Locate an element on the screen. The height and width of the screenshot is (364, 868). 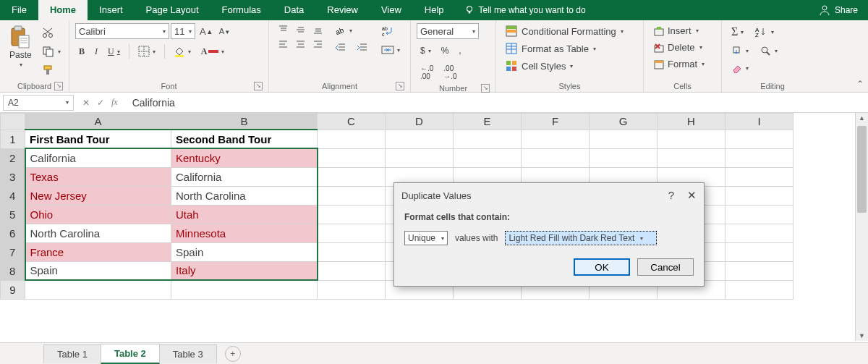
sort-filter-button: AZ▾ is located at coordinates (765, 32).